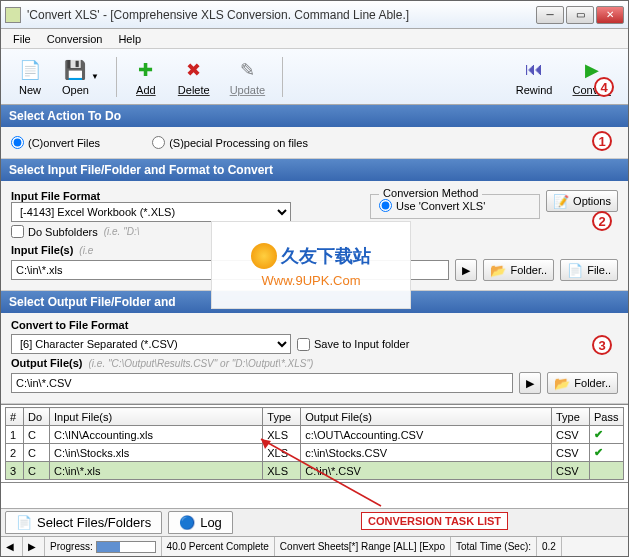 This screenshot has height=557, width=629. What do you see at coordinates (187, 522) in the screenshot?
I see `log-icon: 🔵` at bounding box center [187, 522].